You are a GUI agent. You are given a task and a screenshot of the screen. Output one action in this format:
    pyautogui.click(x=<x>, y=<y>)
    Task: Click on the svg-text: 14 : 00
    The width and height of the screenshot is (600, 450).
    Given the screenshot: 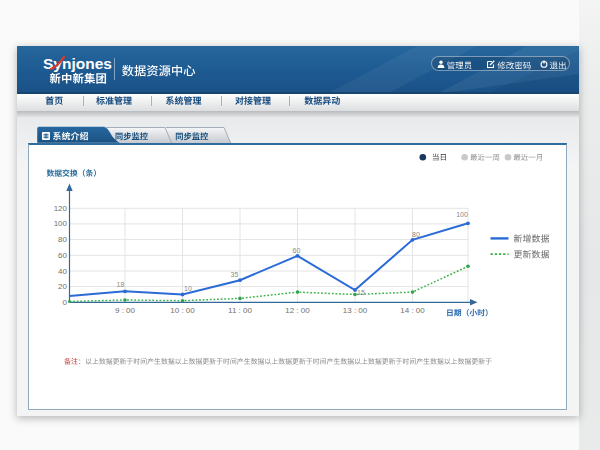 What is the action you would take?
    pyautogui.click(x=412, y=310)
    